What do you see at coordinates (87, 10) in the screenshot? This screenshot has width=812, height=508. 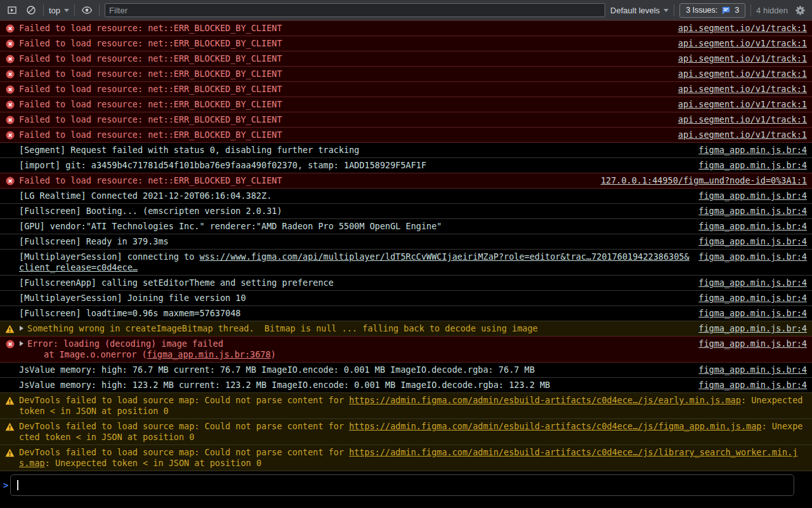 I see `live-expression-eye-icon` at bounding box center [87, 10].